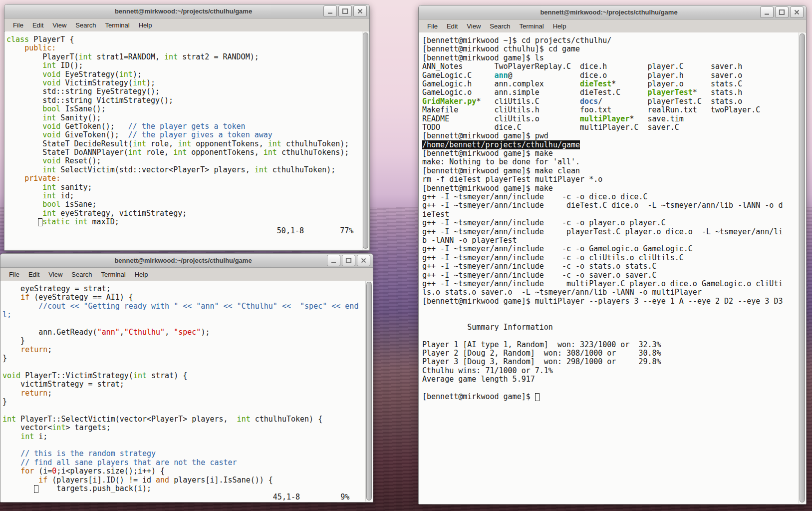 The height and width of the screenshot is (511, 812). I want to click on terminal-line: void PlayerT::VictimStrategy(int strat) …, so click(188, 376).